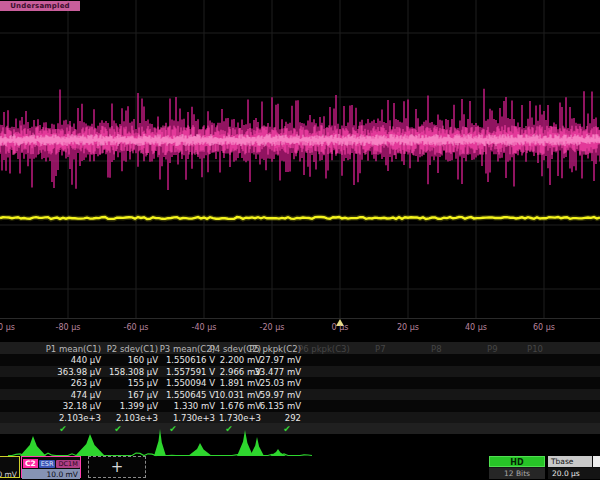 The height and width of the screenshot is (480, 600). I want to click on undersampled-badge: Undersampled, so click(40, 6).